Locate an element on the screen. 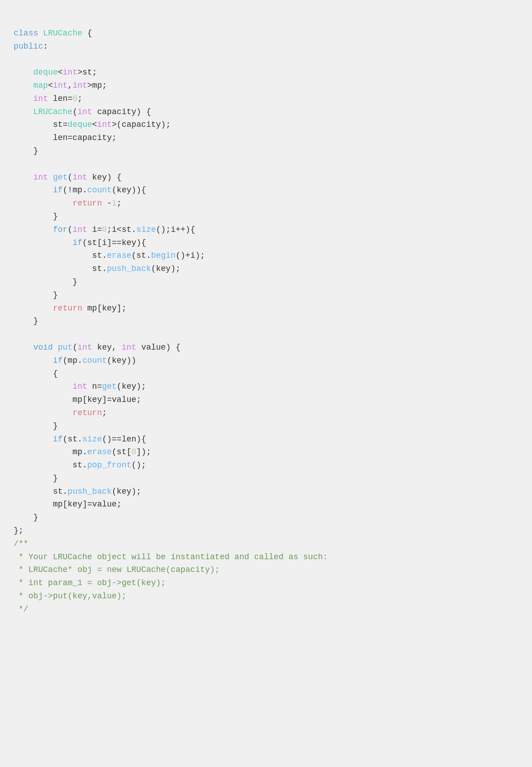  num-0-3: 0 is located at coordinates (134, 452).